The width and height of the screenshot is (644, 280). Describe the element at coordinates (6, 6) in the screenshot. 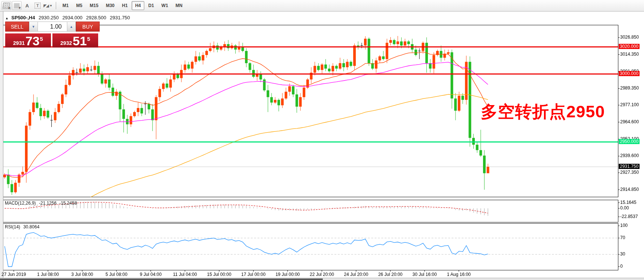

I see `indicators-button: E` at that location.